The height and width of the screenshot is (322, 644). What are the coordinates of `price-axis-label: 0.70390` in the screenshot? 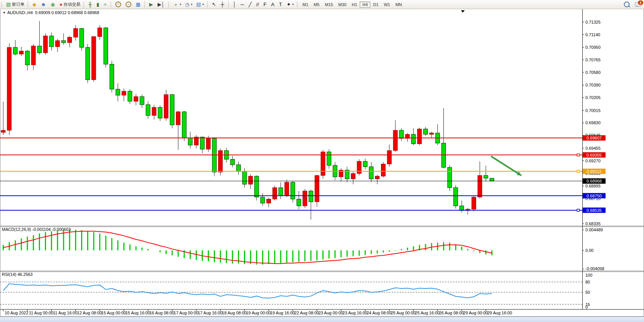 It's located at (593, 85).